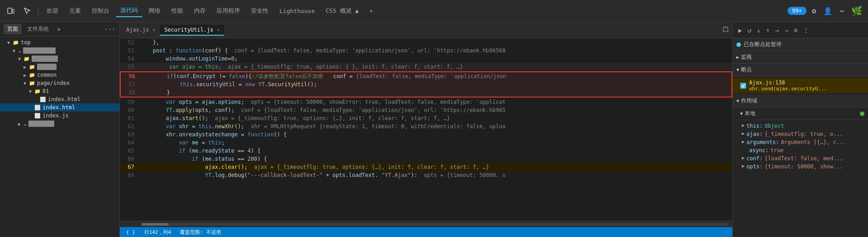 The image size is (868, 237). I want to click on tab-add: +, so click(371, 11).